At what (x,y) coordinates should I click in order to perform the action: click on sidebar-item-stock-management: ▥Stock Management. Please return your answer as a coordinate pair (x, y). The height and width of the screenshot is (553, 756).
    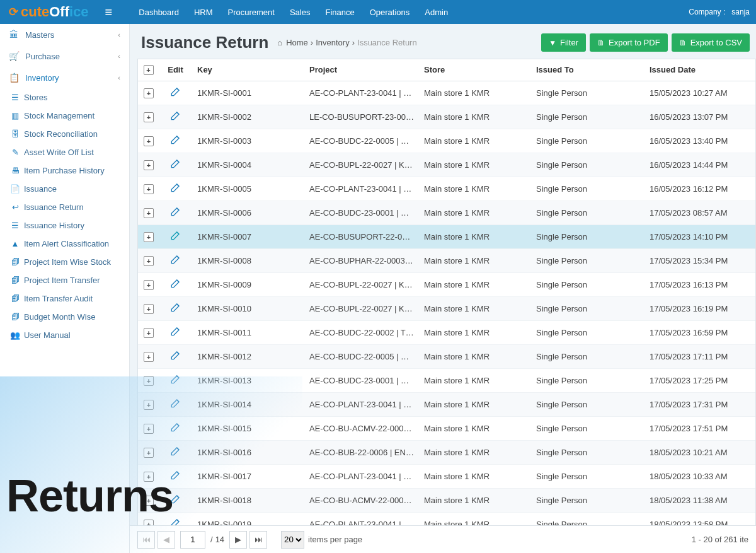
    Looking at the image, I should click on (77, 116).